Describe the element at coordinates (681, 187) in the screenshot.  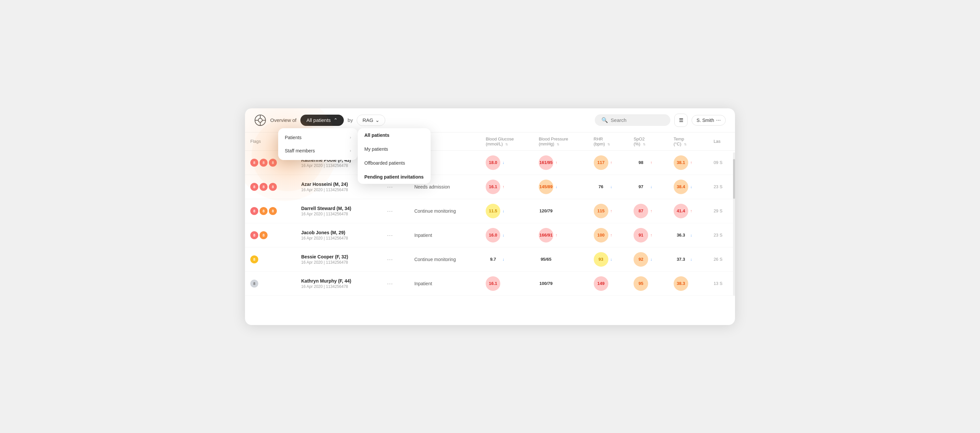
I see `metric-value: 38.4` at that location.